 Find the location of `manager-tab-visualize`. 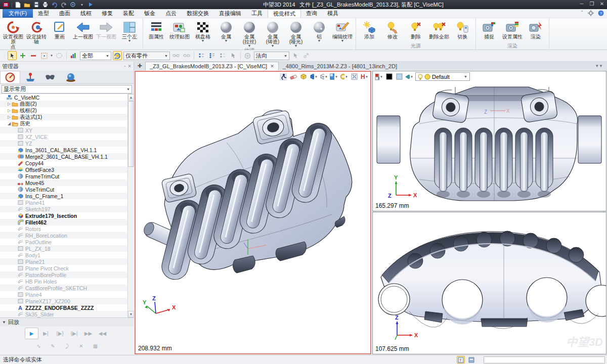

manager-tab-visualize is located at coordinates (51, 77).